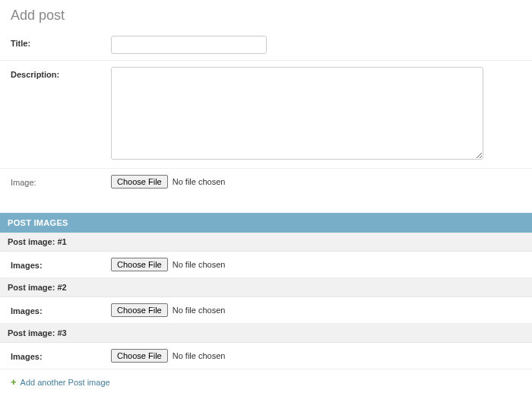 Image resolution: width=532 pixels, height=393 pixels. What do you see at coordinates (61, 355) in the screenshot?
I see `inline-item-3-label: Images:` at bounding box center [61, 355].